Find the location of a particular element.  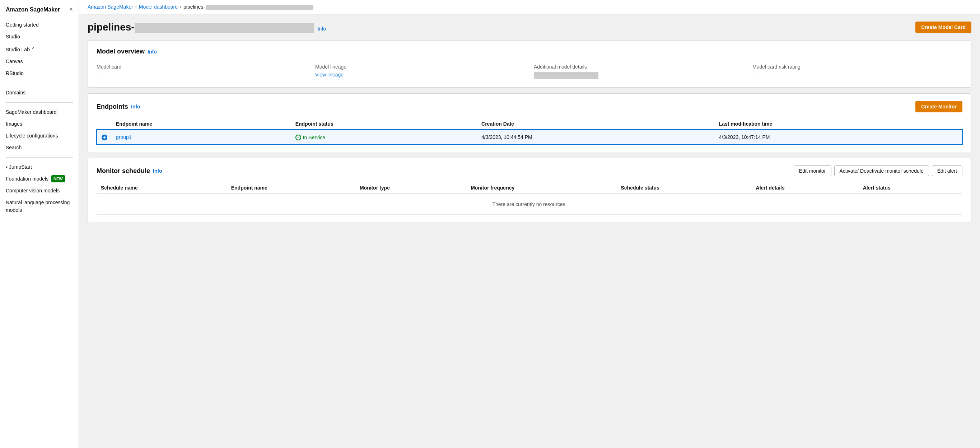

model-card-label: Model card is located at coordinates (202, 67).